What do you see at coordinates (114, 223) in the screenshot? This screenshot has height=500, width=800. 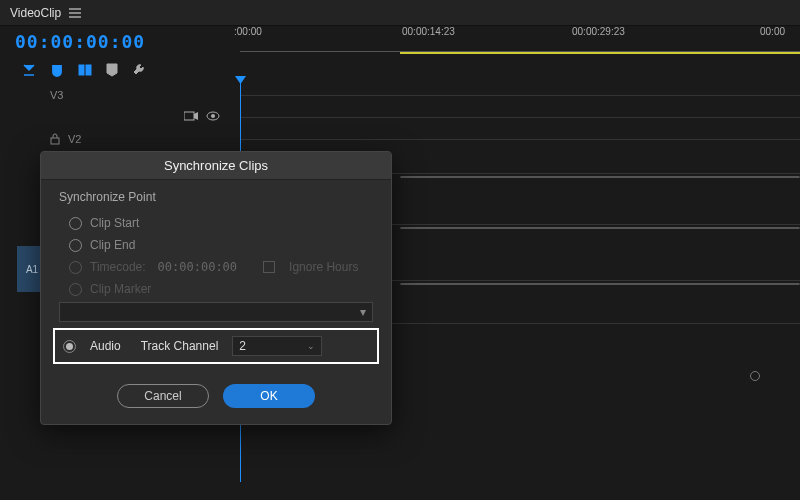 I see `radio-label: Clip Start` at bounding box center [114, 223].